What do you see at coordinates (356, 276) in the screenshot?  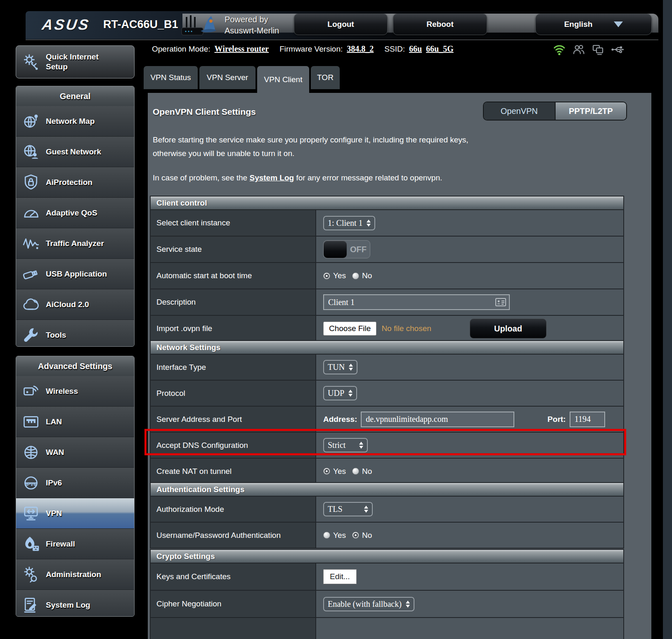 I see `autostart-no-radio` at bounding box center [356, 276].